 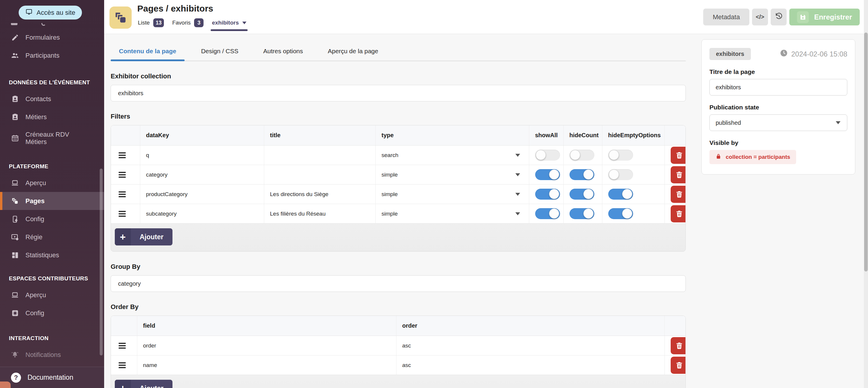 What do you see at coordinates (101, 262) in the screenshot?
I see `sidebar-scrollbar-thumb` at bounding box center [101, 262].